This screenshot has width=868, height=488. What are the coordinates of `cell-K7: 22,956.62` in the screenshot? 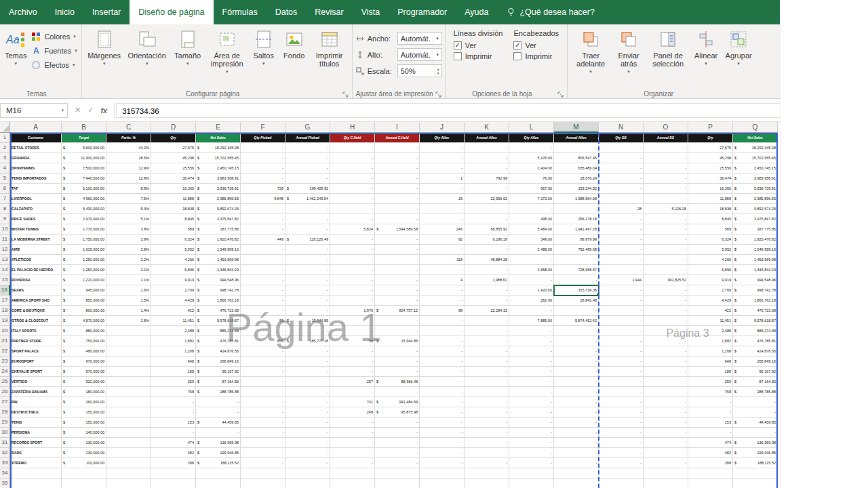 It's located at (487, 199).